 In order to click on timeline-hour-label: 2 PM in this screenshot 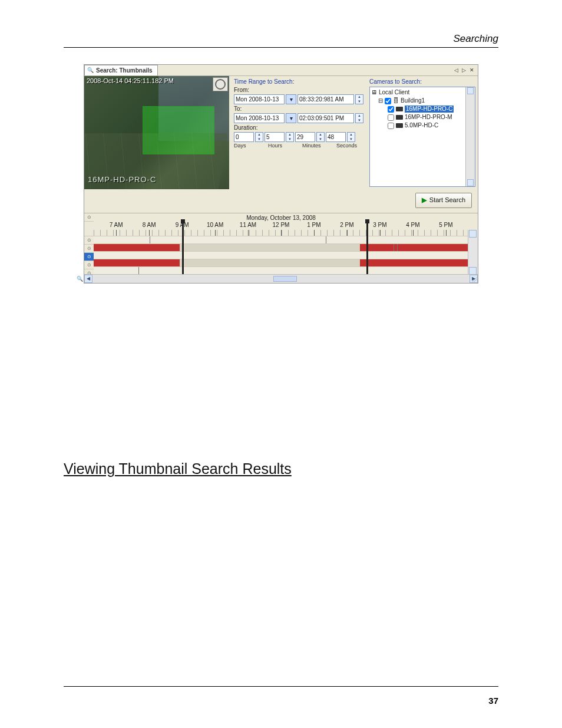, I will do `click(346, 225)`.